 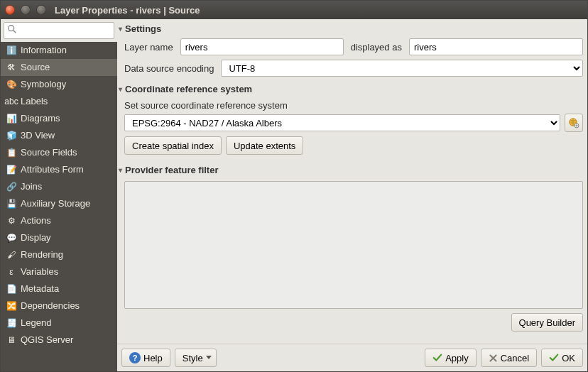 I want to click on sidebar-item-metadata: 📄Metadata, so click(x=59, y=289).